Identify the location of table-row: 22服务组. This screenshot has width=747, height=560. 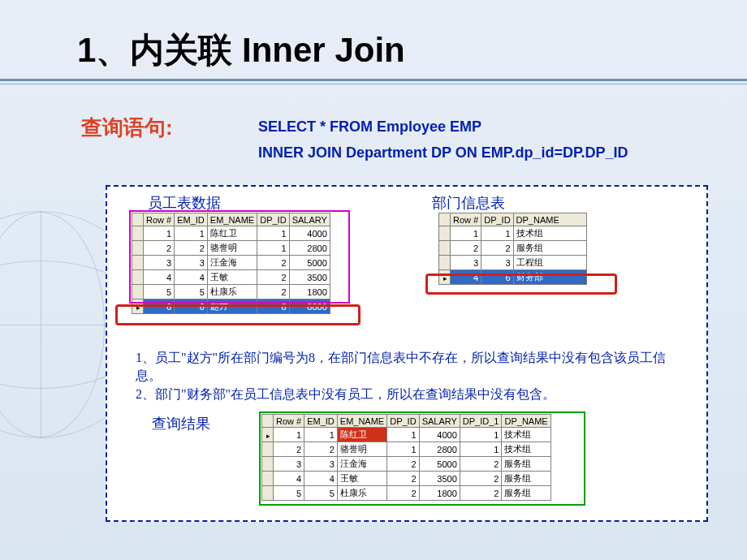
(513, 248).